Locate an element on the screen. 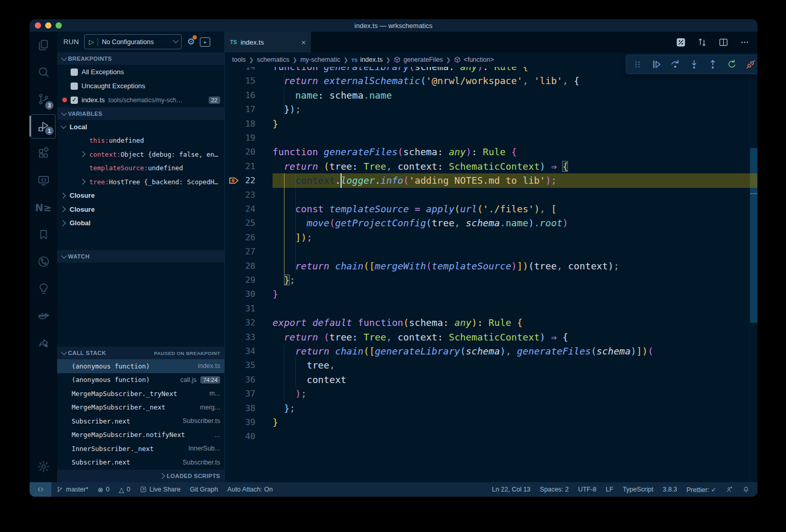  status-indentation: Spaces: 2 is located at coordinates (554, 489).